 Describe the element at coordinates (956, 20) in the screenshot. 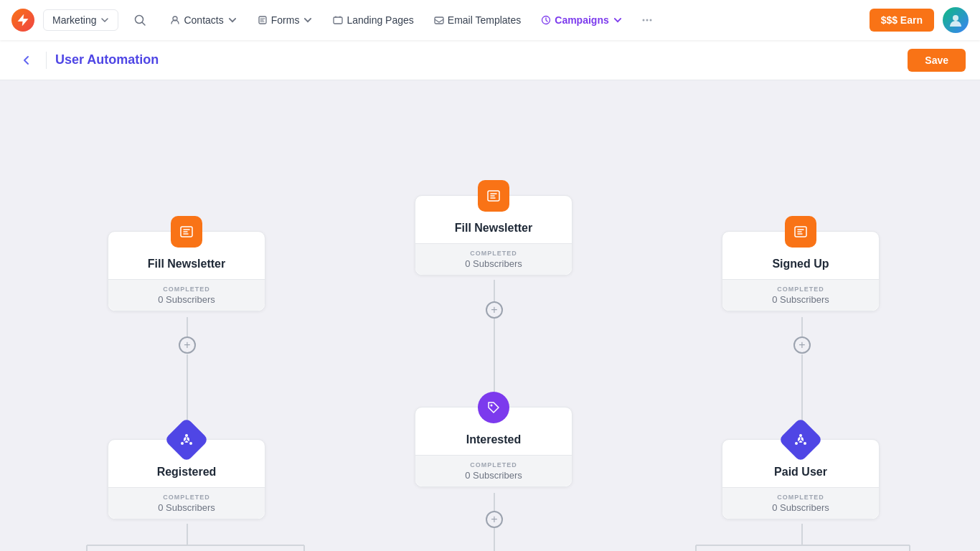

I see `avatar` at that location.